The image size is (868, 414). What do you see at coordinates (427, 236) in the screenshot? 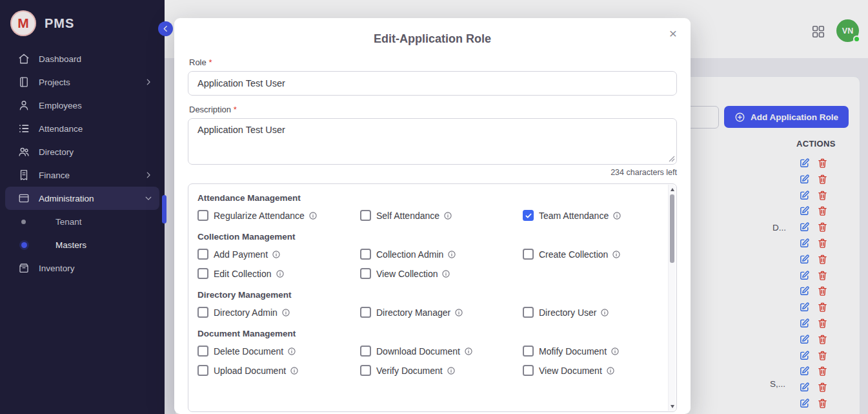
I see `permission-section-heading: Collection Management` at bounding box center [427, 236].